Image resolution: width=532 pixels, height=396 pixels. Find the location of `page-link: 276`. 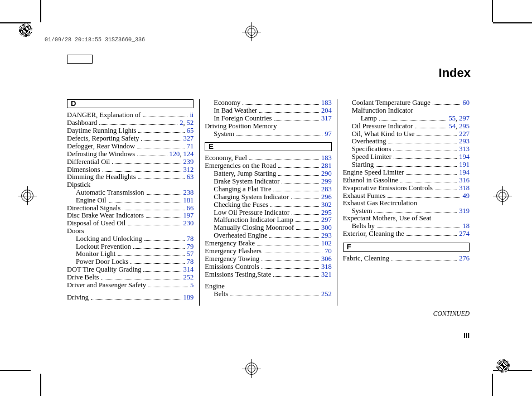

page-link: 276 is located at coordinates (464, 258).